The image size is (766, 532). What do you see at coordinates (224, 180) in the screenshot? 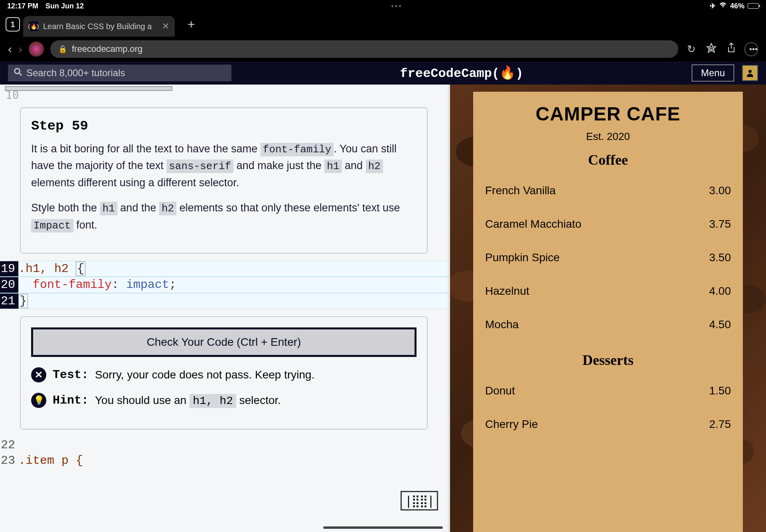
I see `instructions-panel: Step 59 It is a bit boring for all the t…` at bounding box center [224, 180].